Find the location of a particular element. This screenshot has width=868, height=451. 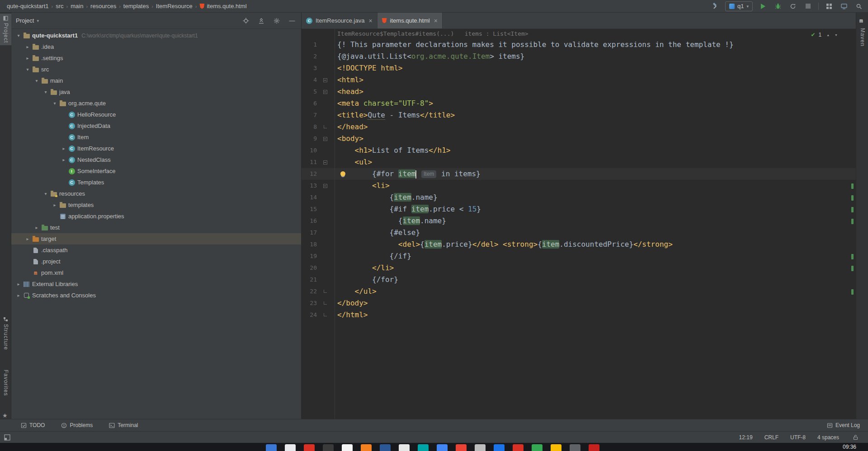

settings-gear-icon is located at coordinates (277, 21).